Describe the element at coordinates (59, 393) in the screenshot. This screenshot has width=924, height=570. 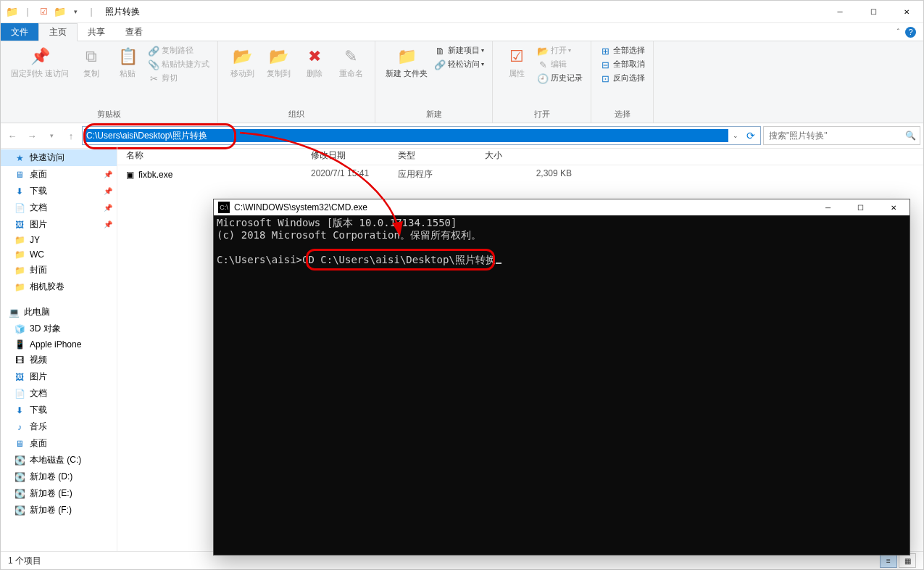
I see `sidebar-documents2: 📄文档` at that location.